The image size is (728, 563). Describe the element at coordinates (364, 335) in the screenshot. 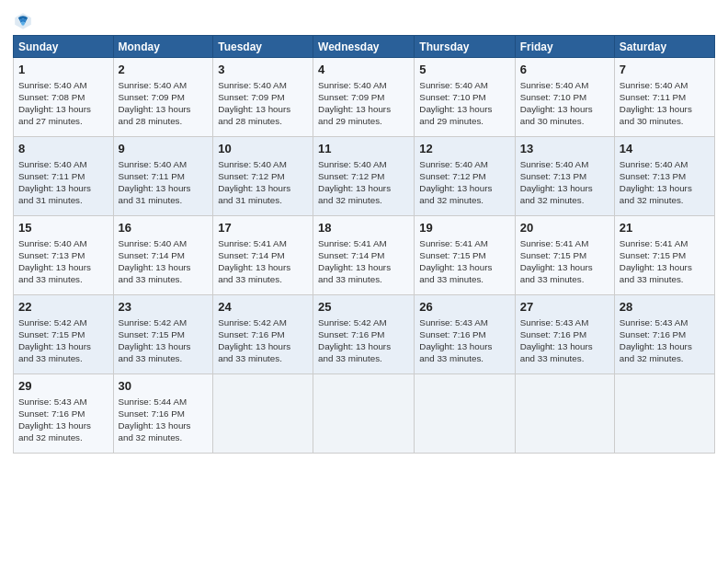

I see `calendar-week-4: 22Sunrise: 5:42 AM Sunset: 7:15 PM Dayli…` at that location.